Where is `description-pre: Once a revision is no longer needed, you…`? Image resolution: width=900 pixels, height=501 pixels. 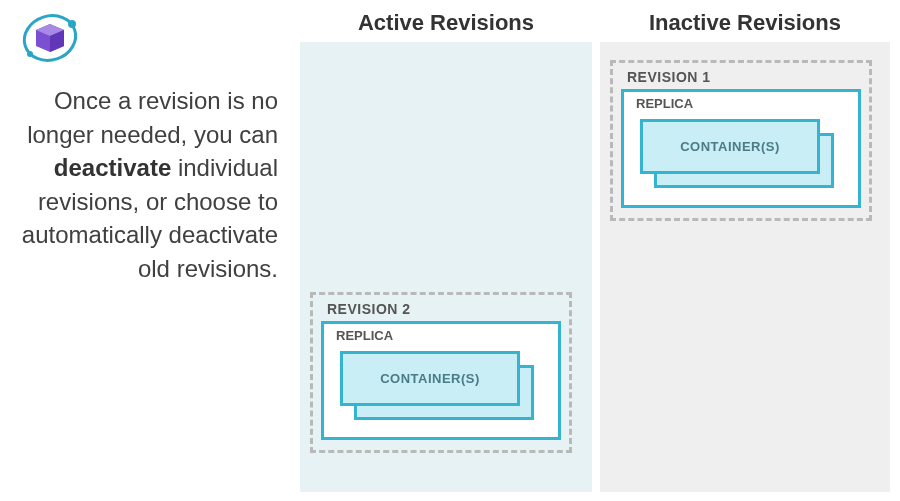 description-pre: Once a revision is no longer needed, you… is located at coordinates (152, 118).